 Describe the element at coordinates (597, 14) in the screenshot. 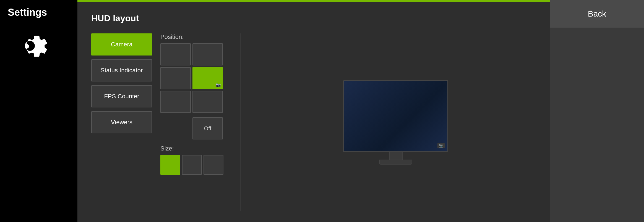

I see `back-button: Back` at that location.